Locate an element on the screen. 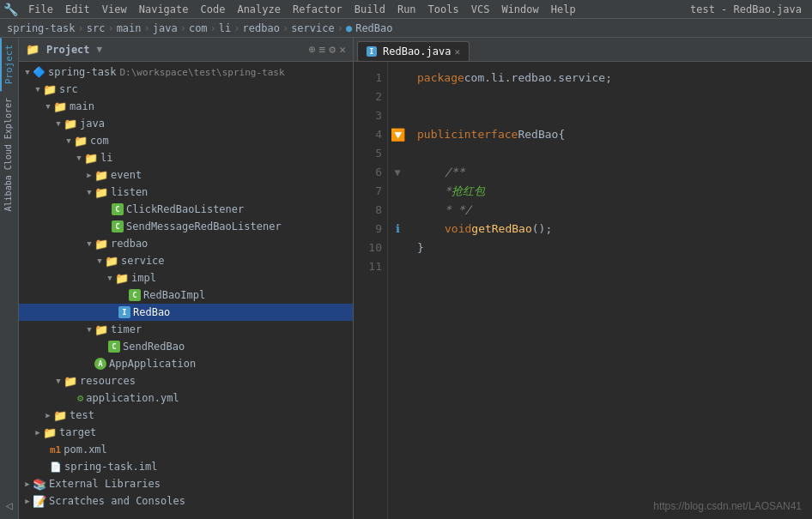  folder-icon-test: 📁 is located at coordinates (60, 415).